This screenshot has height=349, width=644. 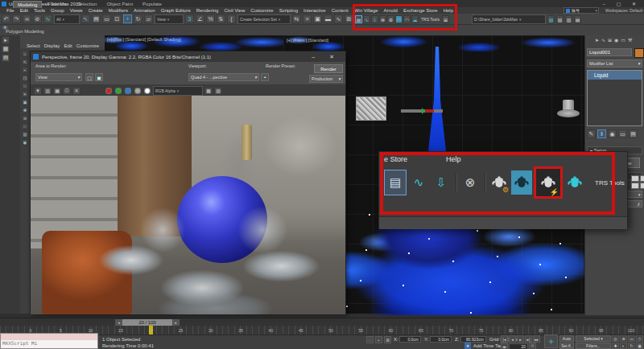 What do you see at coordinates (638, 183) in the screenshot?
I see `grid-windows-icon` at bounding box center [638, 183].